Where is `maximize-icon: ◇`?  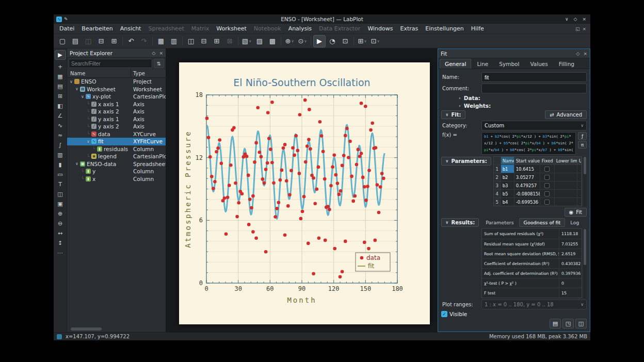 maximize-icon: ◇ is located at coordinates (576, 19).